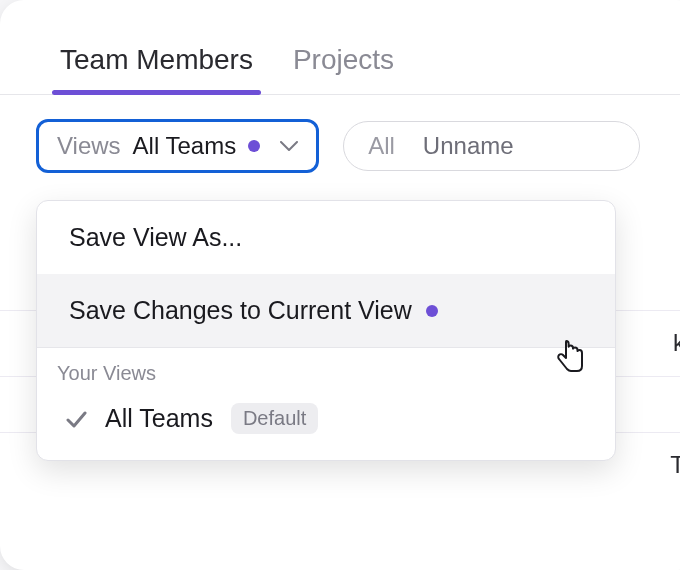 This screenshot has width=680, height=570. I want to click on filter-scope-label: All, so click(382, 146).